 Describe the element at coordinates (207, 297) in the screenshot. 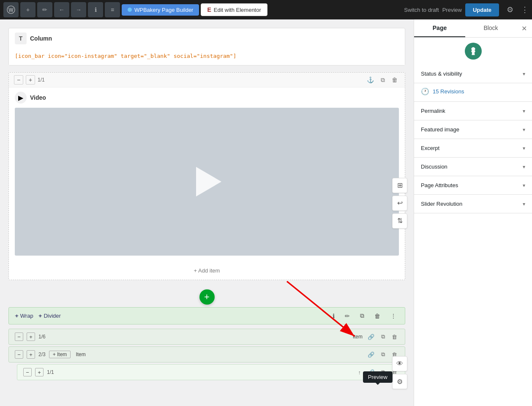

I see `green-add-button: +` at that location.